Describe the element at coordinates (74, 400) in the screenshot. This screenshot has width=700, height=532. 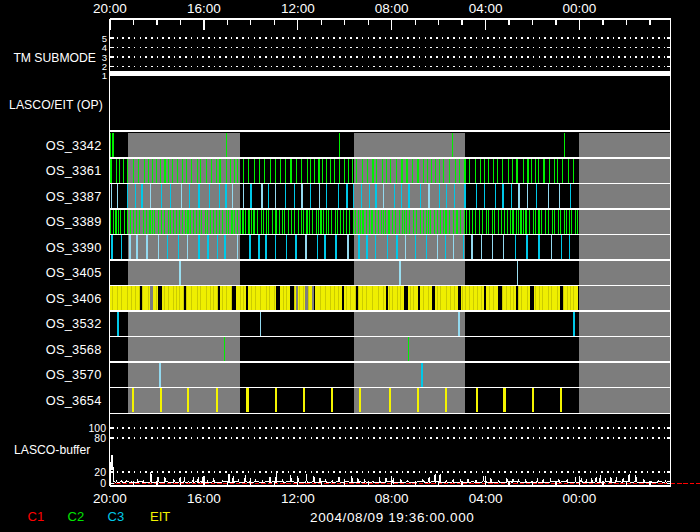
I see `svg-text: OS_3654` at that location.